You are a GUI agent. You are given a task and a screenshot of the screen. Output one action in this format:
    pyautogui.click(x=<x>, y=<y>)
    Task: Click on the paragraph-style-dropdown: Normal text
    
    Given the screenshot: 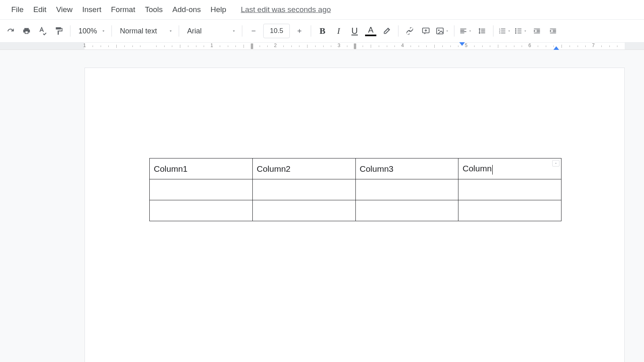 What is the action you would take?
    pyautogui.click(x=145, y=31)
    